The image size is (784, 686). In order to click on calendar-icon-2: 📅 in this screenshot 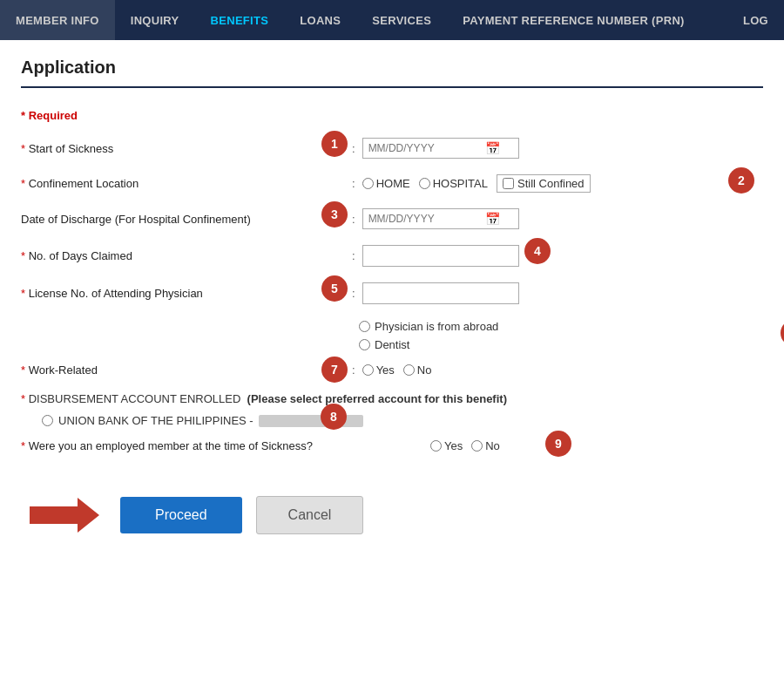, I will do `click(493, 219)`.